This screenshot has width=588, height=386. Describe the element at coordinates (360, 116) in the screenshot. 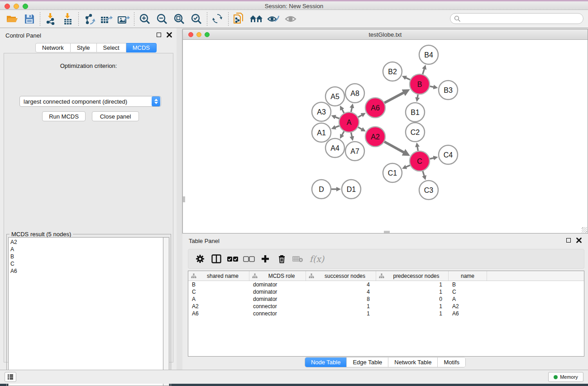

I see `graph-edge-A-A6` at that location.